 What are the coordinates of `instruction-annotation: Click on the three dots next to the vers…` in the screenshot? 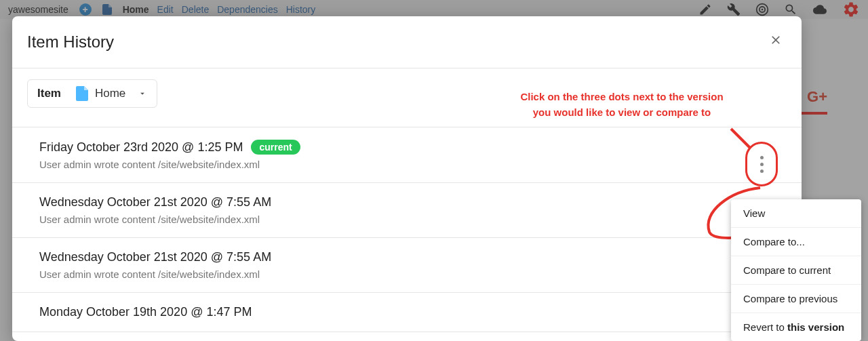 It's located at (622, 104).